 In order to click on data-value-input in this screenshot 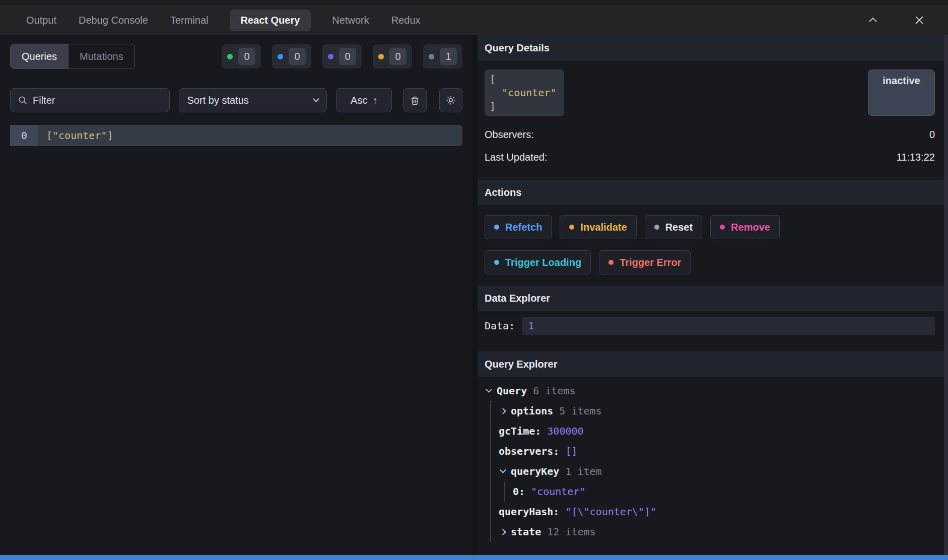, I will do `click(728, 326)`.